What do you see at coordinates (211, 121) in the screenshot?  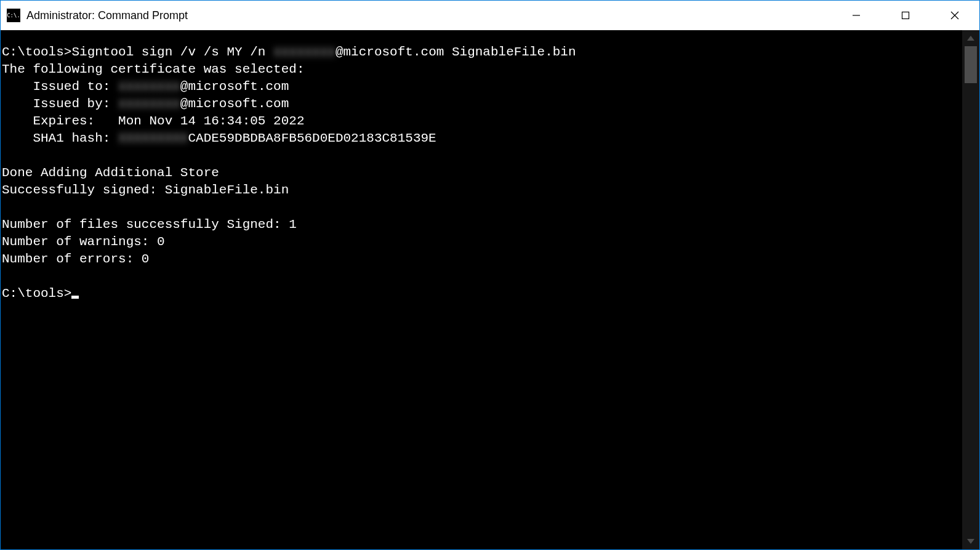 I see `expires-value: Mon Nov 14 16:34:05 2022` at bounding box center [211, 121].